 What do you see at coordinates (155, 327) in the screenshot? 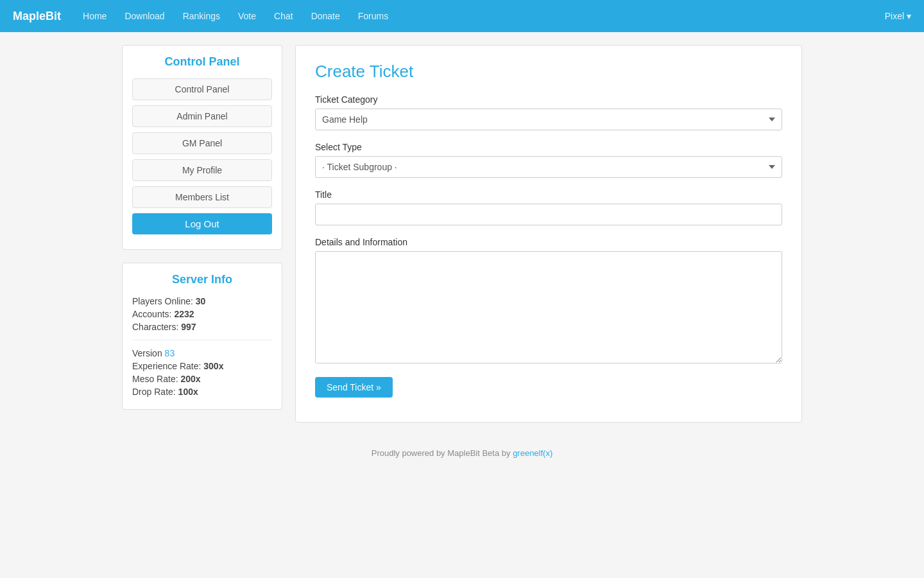
I see `characters-label: Characters:` at bounding box center [155, 327].